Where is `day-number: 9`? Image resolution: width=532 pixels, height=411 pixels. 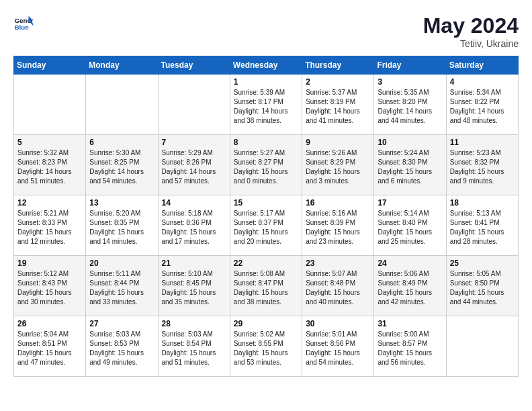
day-number: 9 is located at coordinates (338, 142).